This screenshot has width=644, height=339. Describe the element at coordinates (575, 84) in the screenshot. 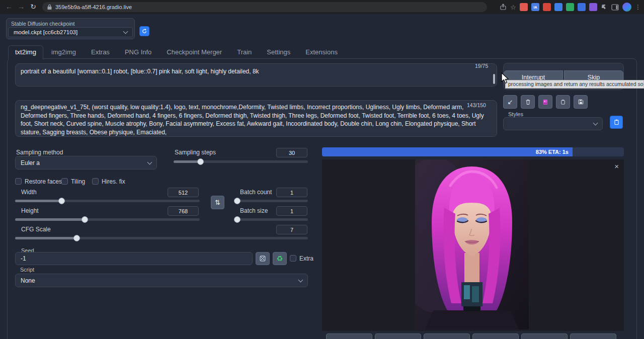

I see `interrupt-tooltip: processing images and return any results…` at that location.